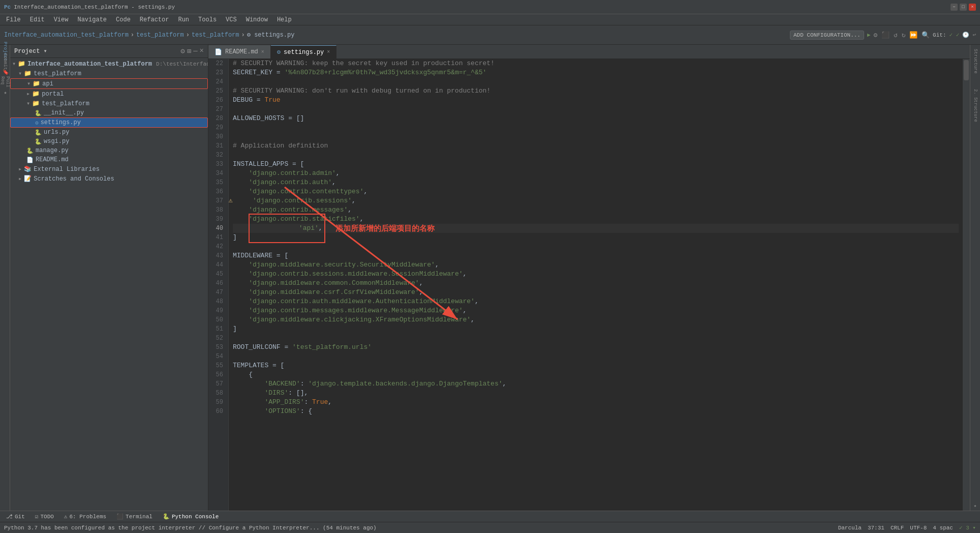 The image size is (980, 533). What do you see at coordinates (20, 169) in the screenshot?
I see `libs-arrow: ▸` at bounding box center [20, 169].